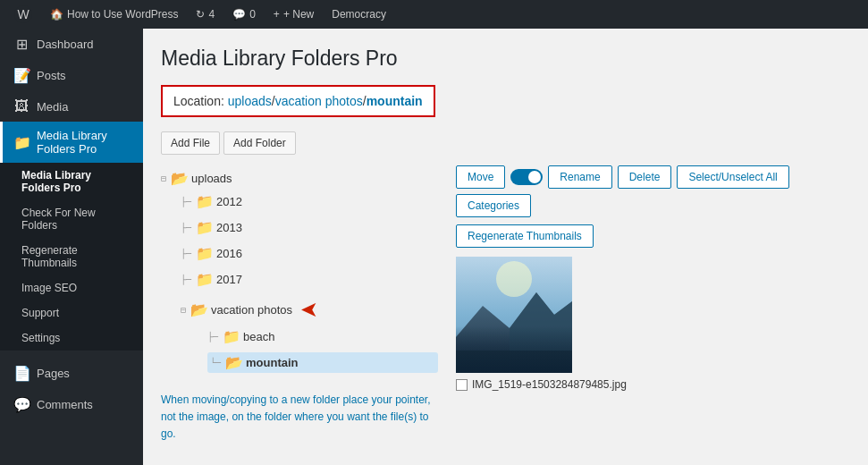 The height and width of the screenshot is (465, 868). What do you see at coordinates (72, 313) in the screenshot?
I see `submenu-support: Support` at bounding box center [72, 313].